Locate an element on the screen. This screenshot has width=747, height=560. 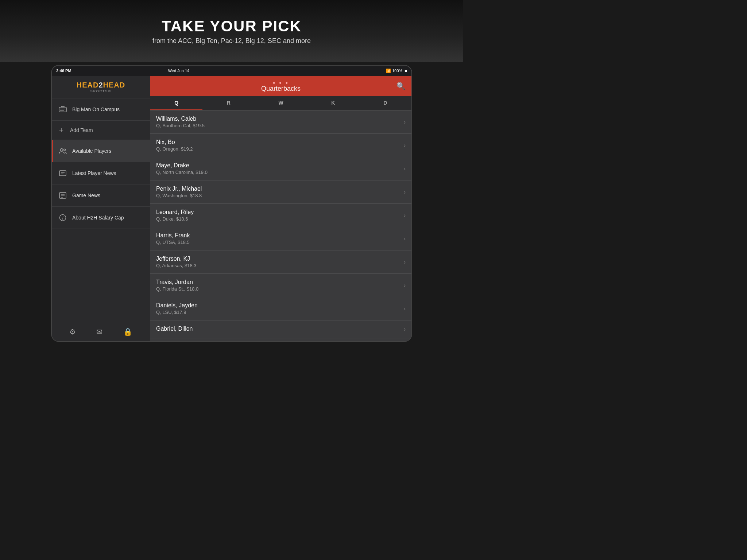
player-info: Nix, Bo Q, Oregon, $19.2 is located at coordinates (280, 145).